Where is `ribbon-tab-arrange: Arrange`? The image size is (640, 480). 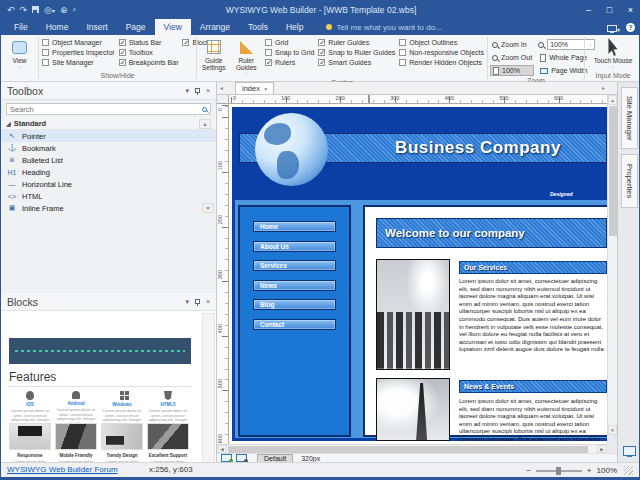
ribbon-tab-arrange: Arrange is located at coordinates (215, 27).